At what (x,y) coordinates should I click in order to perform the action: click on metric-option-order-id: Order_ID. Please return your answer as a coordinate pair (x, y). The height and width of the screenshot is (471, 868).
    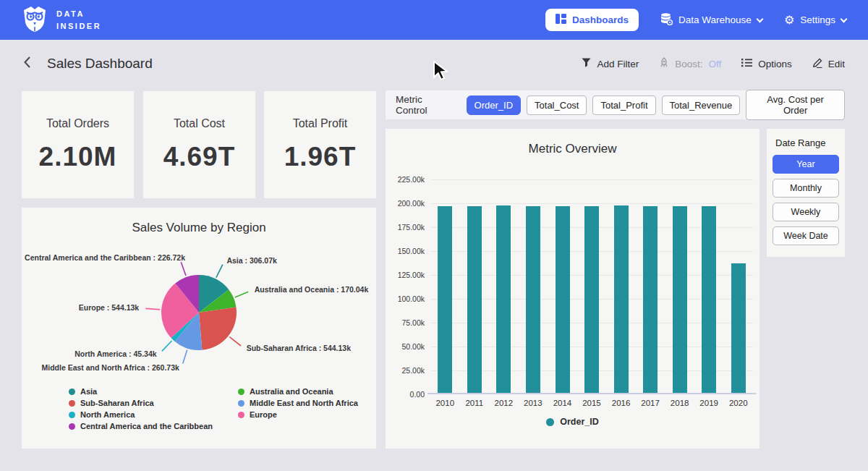
    Looking at the image, I should click on (493, 106).